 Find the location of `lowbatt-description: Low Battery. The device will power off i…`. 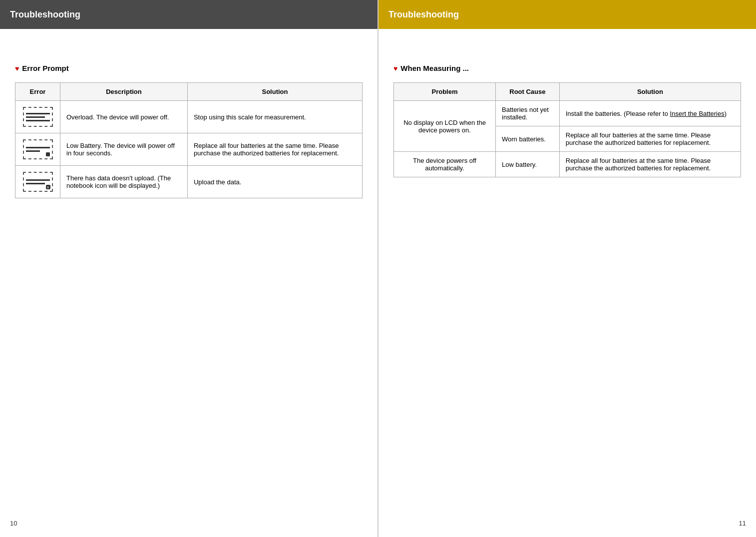

lowbatt-description: Low Battery. The device will power off i… is located at coordinates (124, 150).